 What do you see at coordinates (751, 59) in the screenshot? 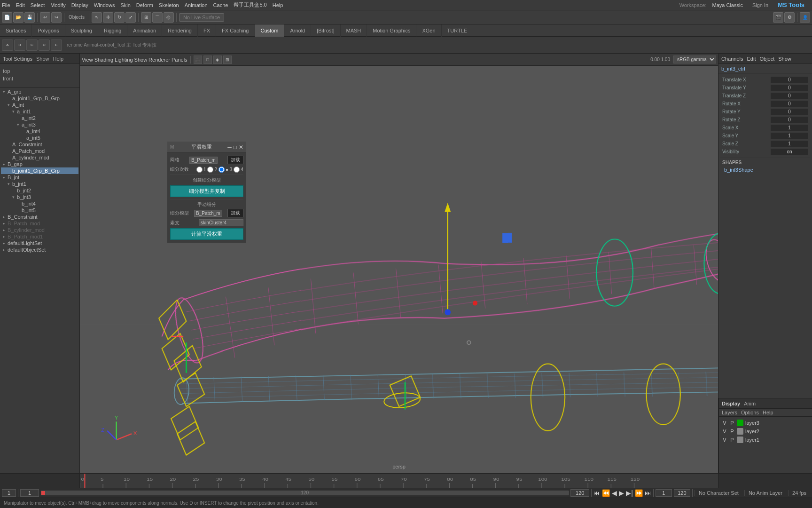
I see `edit-menu: Edit` at bounding box center [751, 59].